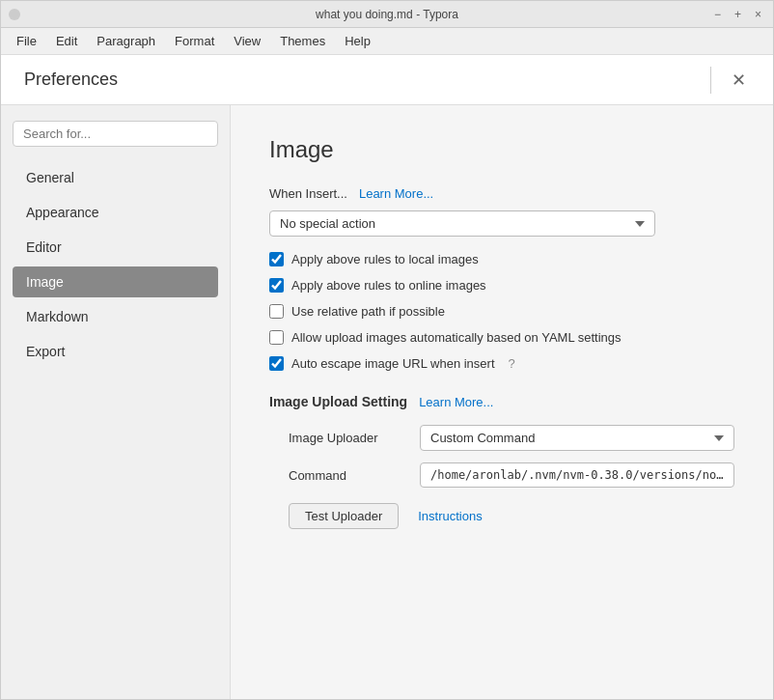  I want to click on checkbox-escape-label: Auto escape image URL when insert, so click(394, 363).